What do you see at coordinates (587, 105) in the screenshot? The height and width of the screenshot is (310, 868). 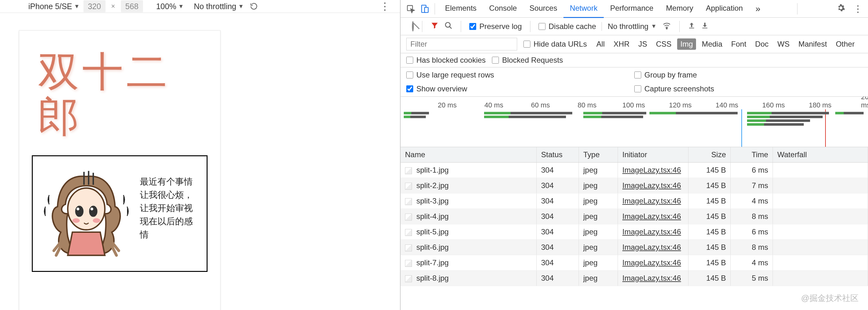 I see `timeline-tick: 80 ms` at bounding box center [587, 105].